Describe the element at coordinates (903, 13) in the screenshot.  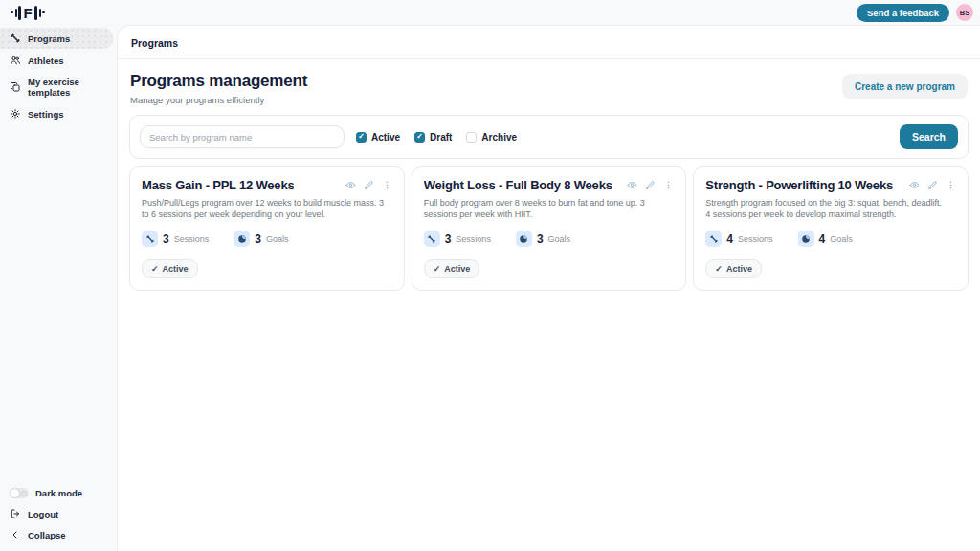
I see `send-feedback-button: Send a feedback` at that location.